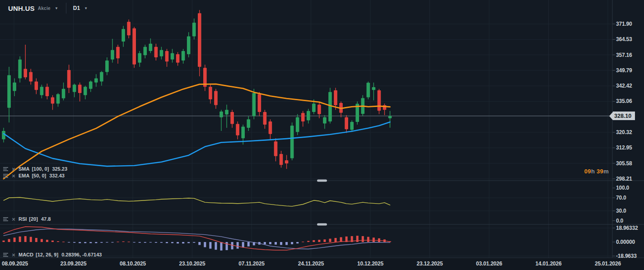 This screenshot has height=270, width=644. Describe the element at coordinates (606, 172) in the screenshot. I see `countdown-minutes-unit: m` at that location.